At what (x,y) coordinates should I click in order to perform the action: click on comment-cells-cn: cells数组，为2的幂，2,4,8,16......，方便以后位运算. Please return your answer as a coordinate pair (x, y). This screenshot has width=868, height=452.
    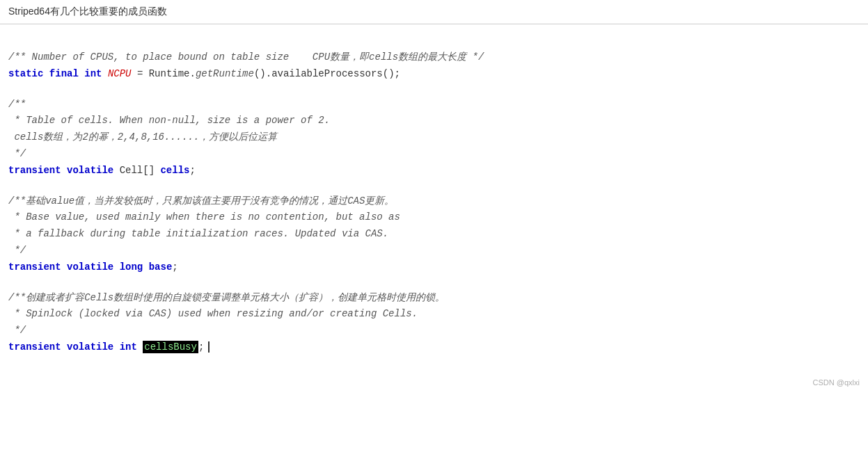
    Looking at the image, I should click on (434, 138).